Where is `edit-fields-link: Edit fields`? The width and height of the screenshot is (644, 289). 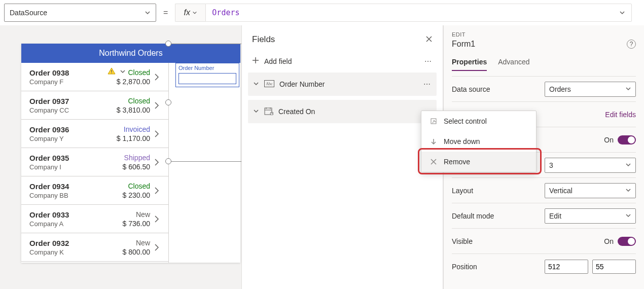 edit-fields-link: Edit fields is located at coordinates (621, 115).